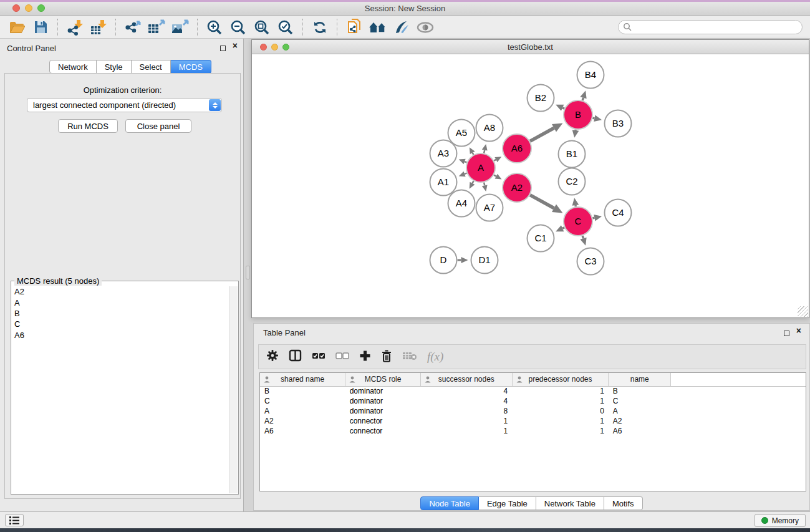  Describe the element at coordinates (286, 27) in the screenshot. I see `zoom-selected-button` at that location.